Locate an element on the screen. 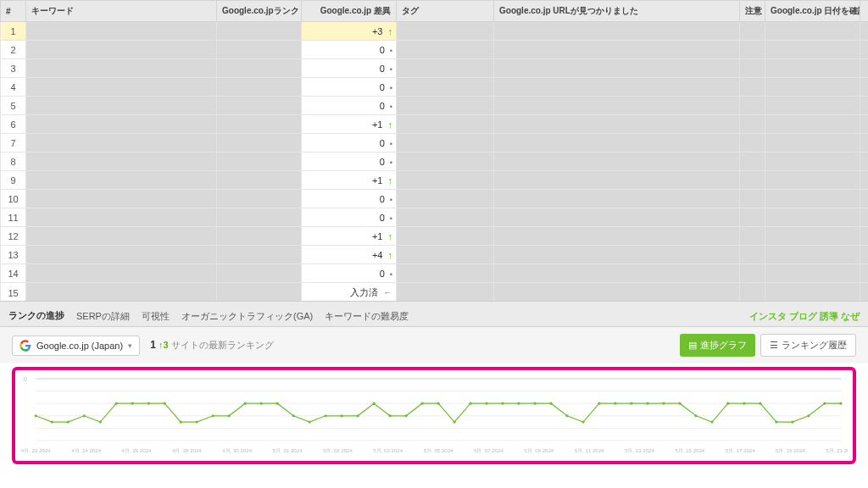 This screenshot has width=868, height=488. svg-text: 5月, 09 2024 is located at coordinates (539, 451).